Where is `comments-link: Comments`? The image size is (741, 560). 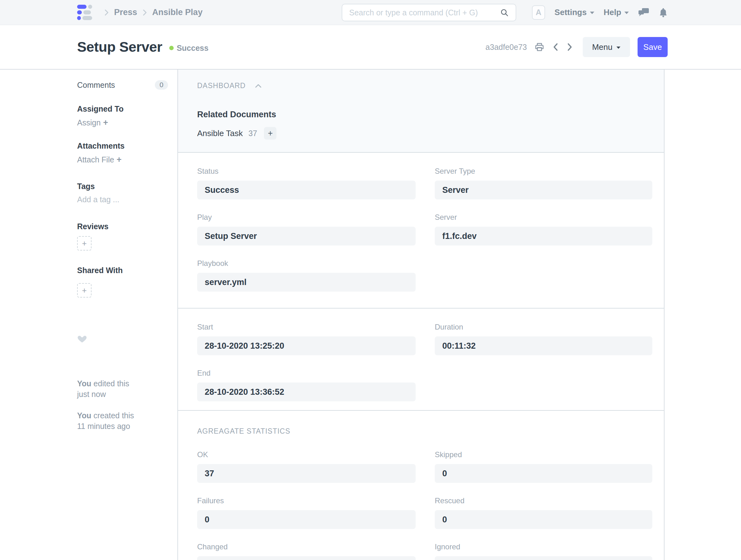 comments-link: Comments is located at coordinates (96, 85).